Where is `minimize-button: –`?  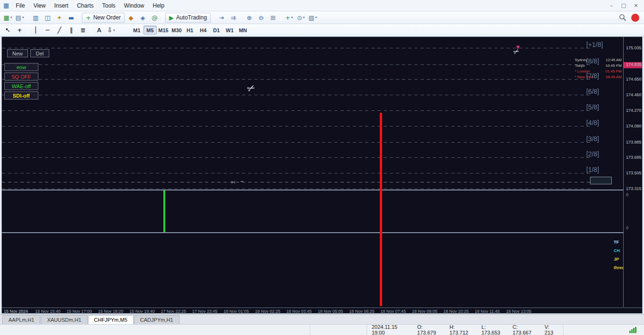 minimize-button: – is located at coordinates (611, 6).